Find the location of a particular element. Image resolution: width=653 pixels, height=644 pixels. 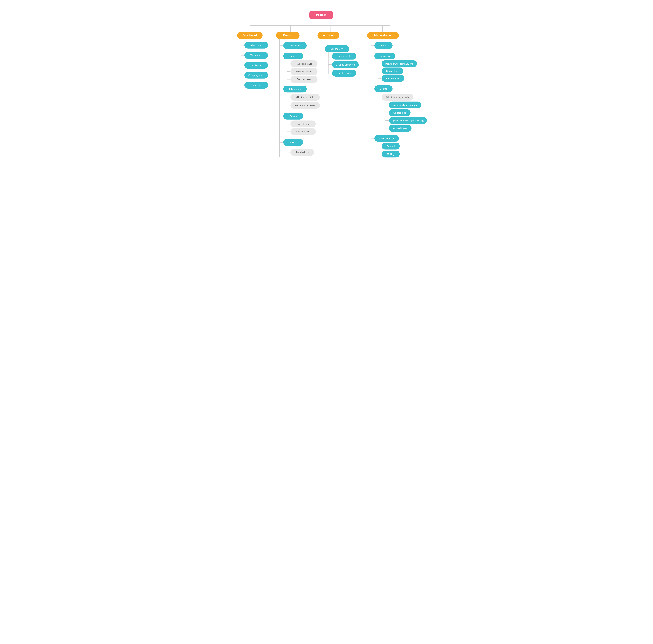

svg-text: Milestones details is located at coordinates (305, 97).